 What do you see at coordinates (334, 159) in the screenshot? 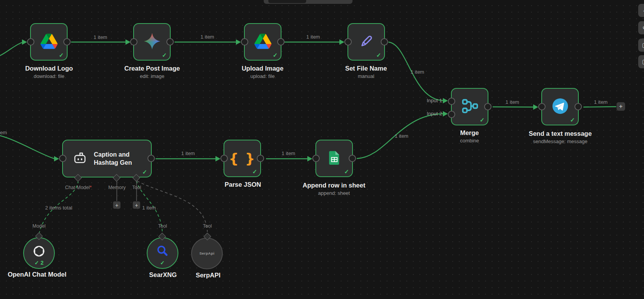
I see `google-sheets-icon` at bounding box center [334, 159].